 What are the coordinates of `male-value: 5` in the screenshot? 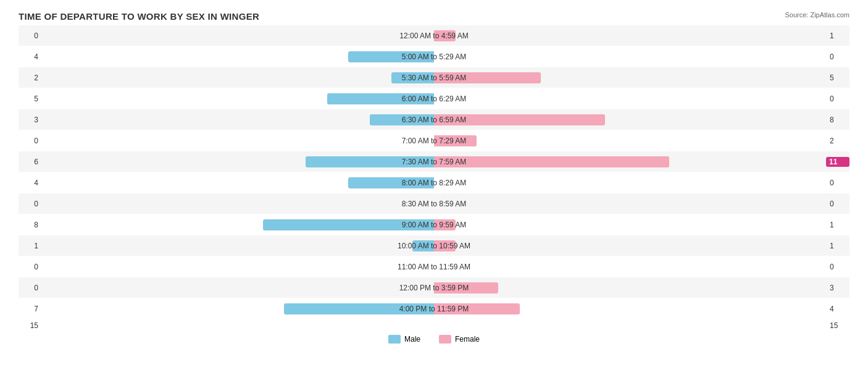 It's located at (30, 99).